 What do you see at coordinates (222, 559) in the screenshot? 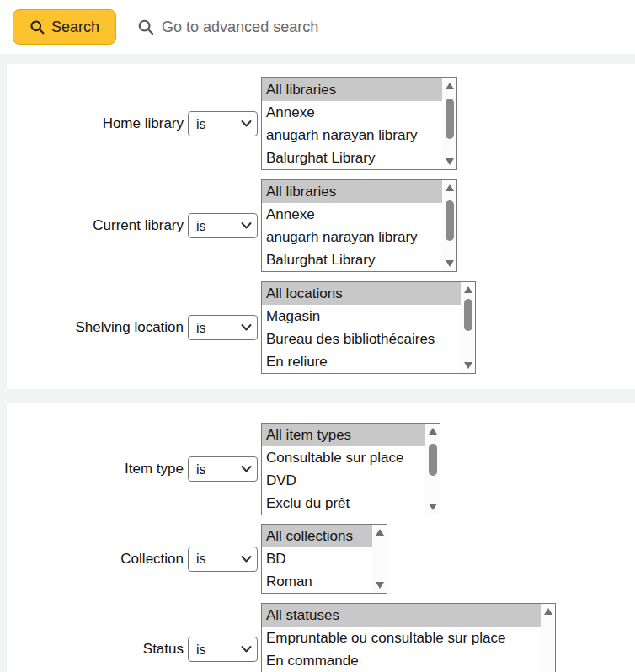
I see `collection-operator-select: is` at bounding box center [222, 559].